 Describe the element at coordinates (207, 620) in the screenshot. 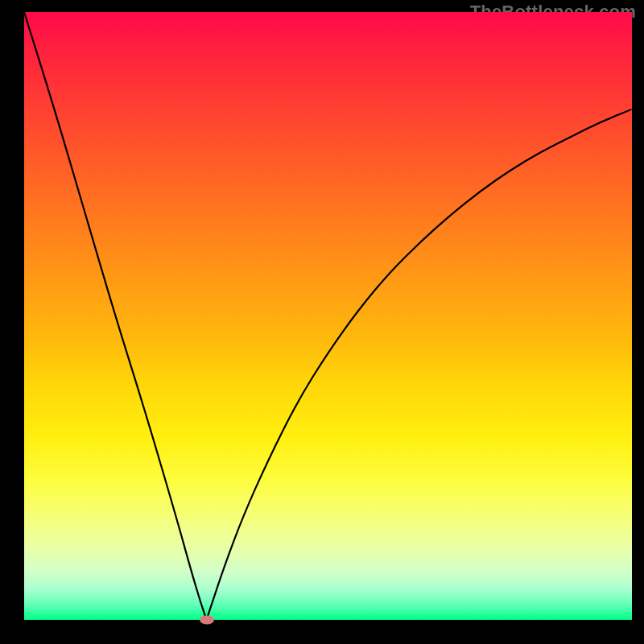

I see `minimum-marker` at that location.